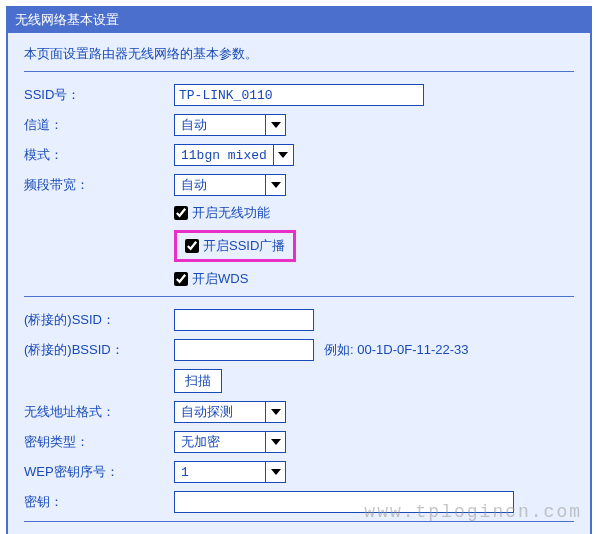  Describe the element at coordinates (374, 279) in the screenshot. I see `enable-wds-row: 开启WDS` at that location.